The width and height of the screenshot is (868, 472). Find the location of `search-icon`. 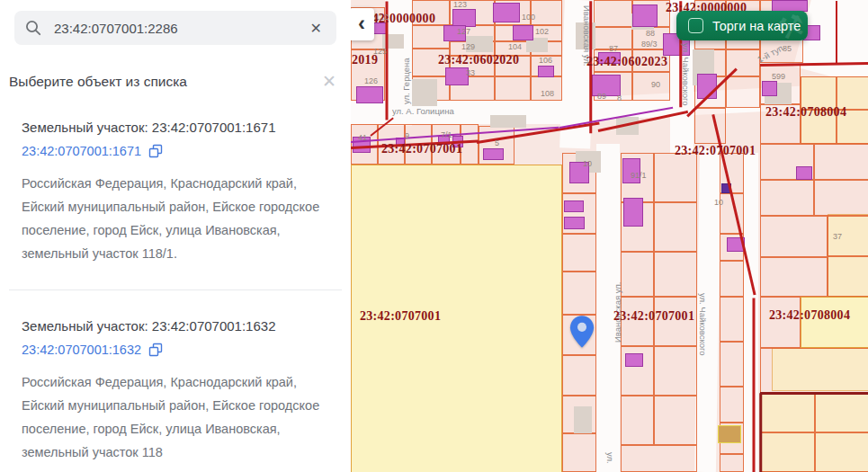

search-icon is located at coordinates (33, 28).